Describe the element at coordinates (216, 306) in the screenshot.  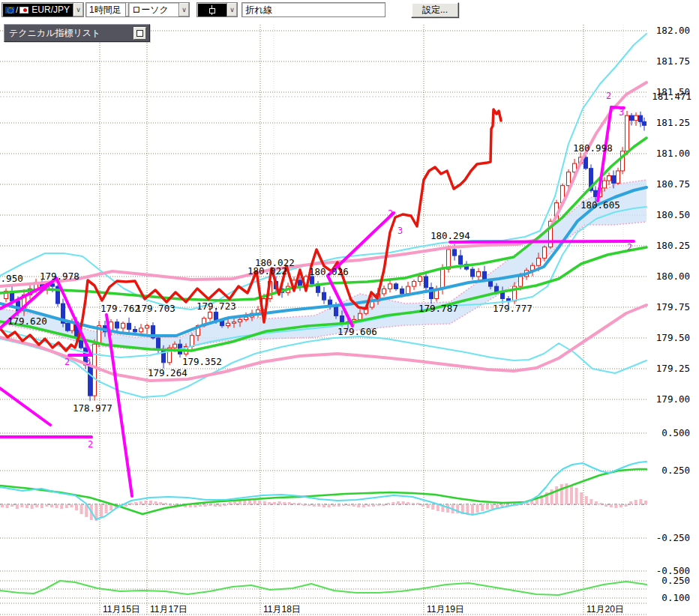
I see `svg-text: 179.723` at that location.